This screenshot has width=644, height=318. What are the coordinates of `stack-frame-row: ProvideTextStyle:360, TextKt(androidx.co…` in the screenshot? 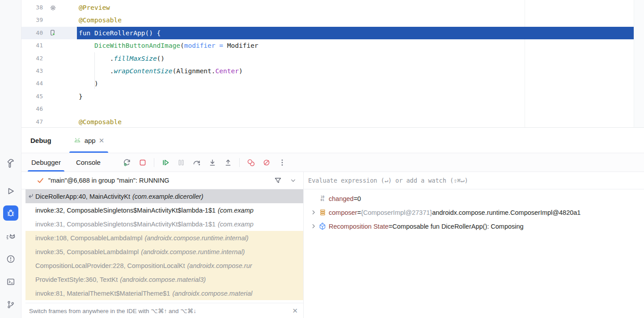 It's located at (165, 280).